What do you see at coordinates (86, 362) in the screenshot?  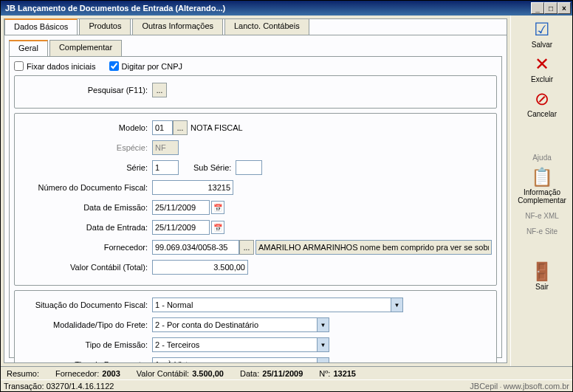 I see `tipo-pagamento-label: Tipo de Pagamento:` at bounding box center [86, 362].